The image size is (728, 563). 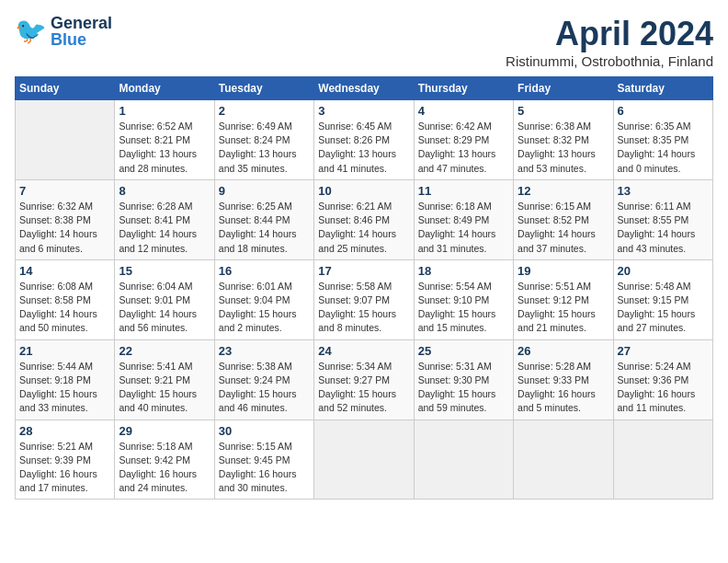 I want to click on day-number: 30, so click(x=265, y=431).